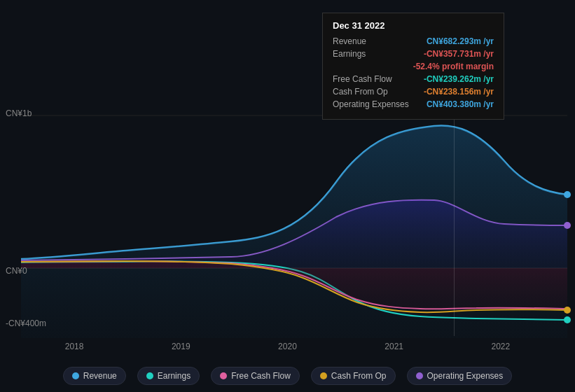 This screenshot has height=392, width=575. What do you see at coordinates (255, 376) in the screenshot?
I see `legend-item-fcf: Free Cash Flow` at bounding box center [255, 376].